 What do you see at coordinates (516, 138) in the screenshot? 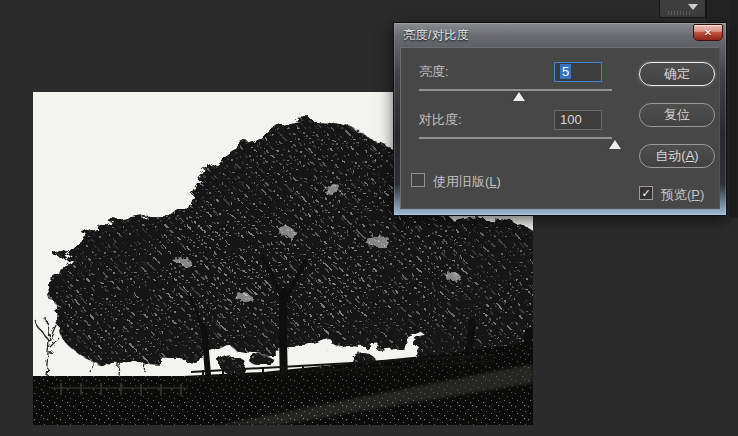
I see `contrast-slider-track` at bounding box center [516, 138].